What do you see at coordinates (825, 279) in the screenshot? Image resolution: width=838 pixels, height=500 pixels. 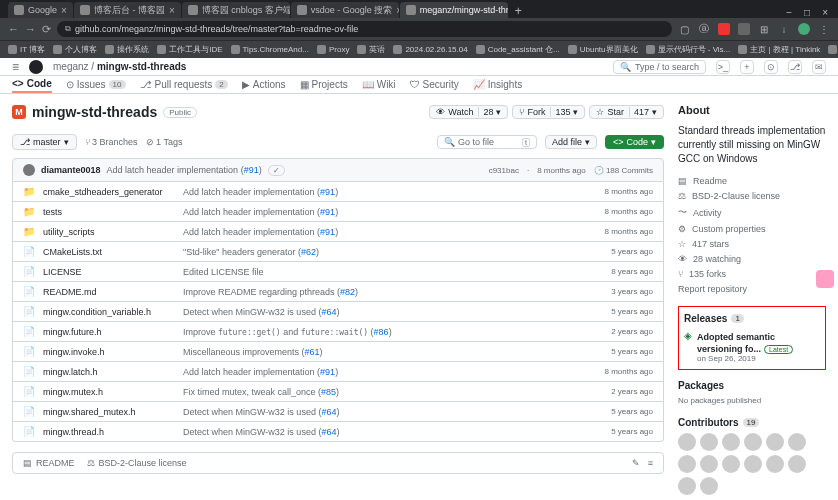 I see `ai-assistant-badge` at bounding box center [825, 279].